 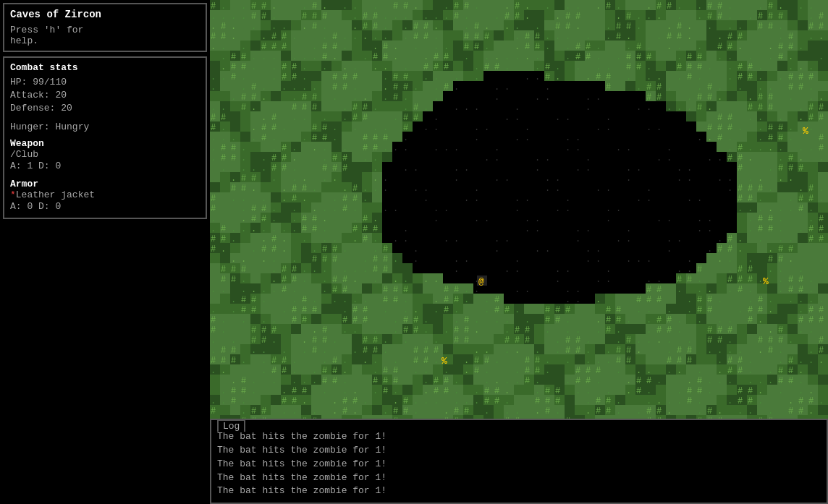 What do you see at coordinates (105, 82) in the screenshot?
I see `hp-line: HP: 99/110` at bounding box center [105, 82].